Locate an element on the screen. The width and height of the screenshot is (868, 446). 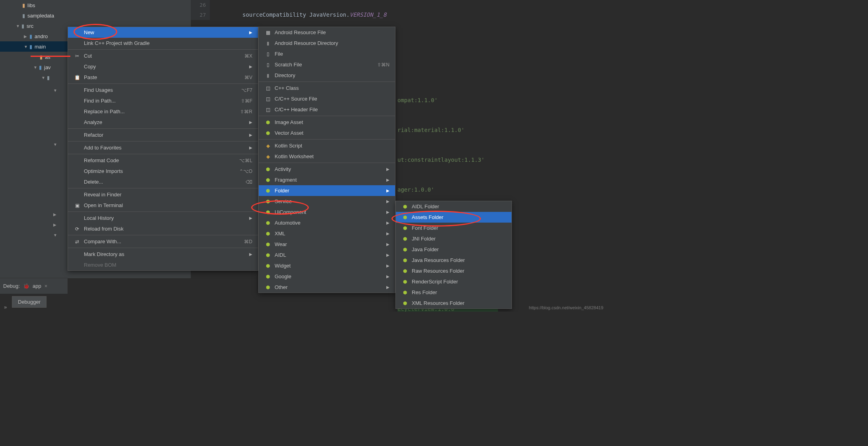
menu-item-wear: ⬢Wear▶ is located at coordinates (327, 244).